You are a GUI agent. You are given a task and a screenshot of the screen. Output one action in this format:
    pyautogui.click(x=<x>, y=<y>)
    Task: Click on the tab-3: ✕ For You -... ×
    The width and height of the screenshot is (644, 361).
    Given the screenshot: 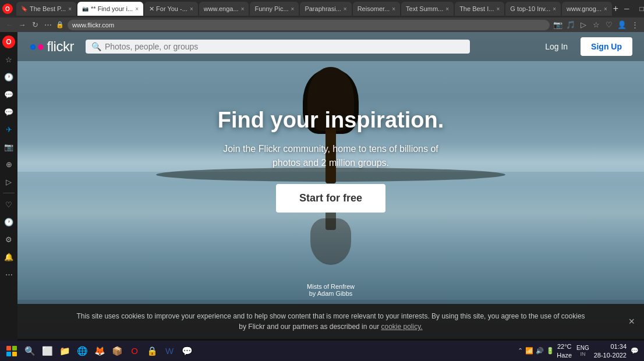 What is the action you would take?
    pyautogui.click(x=171, y=9)
    